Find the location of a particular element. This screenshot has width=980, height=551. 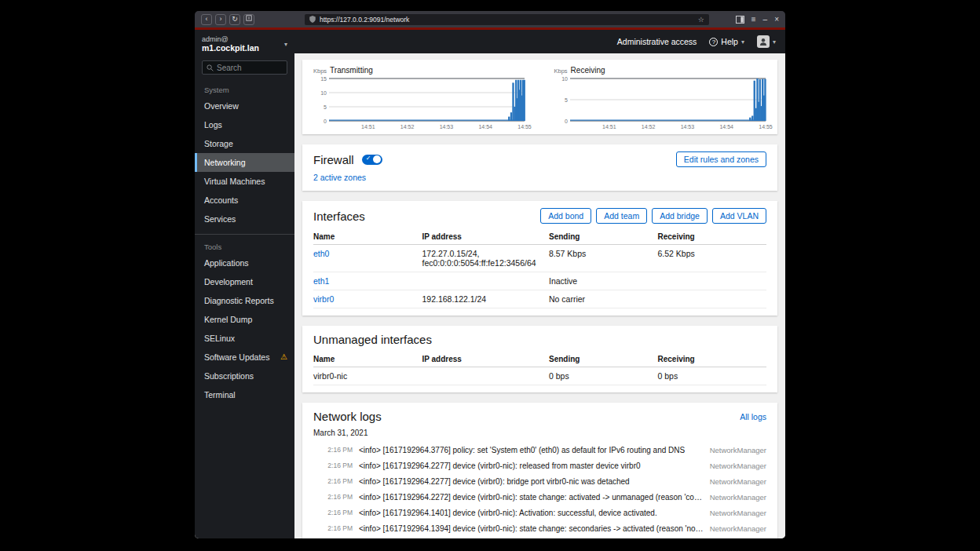

sidebar-item: Terminal is located at coordinates (245, 395).